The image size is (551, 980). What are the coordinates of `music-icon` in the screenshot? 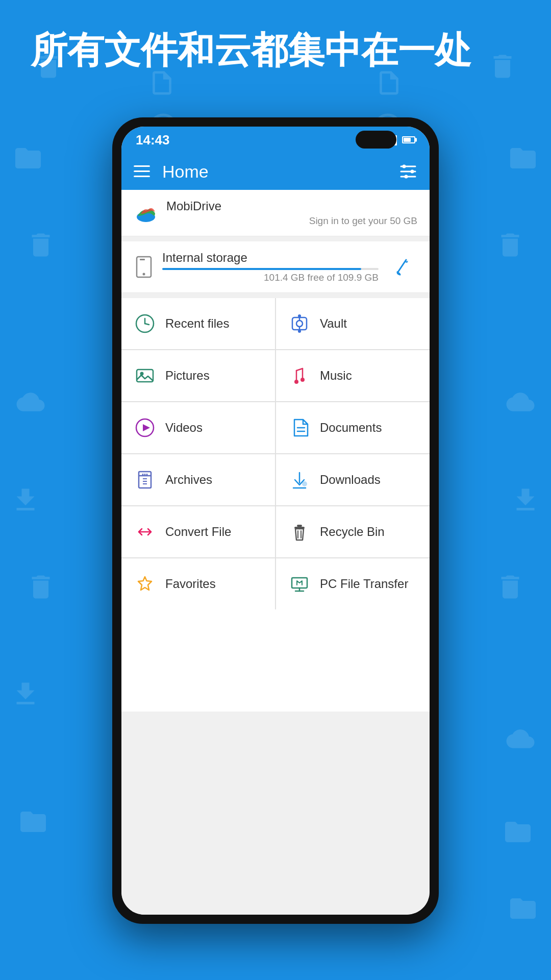 It's located at (299, 376).